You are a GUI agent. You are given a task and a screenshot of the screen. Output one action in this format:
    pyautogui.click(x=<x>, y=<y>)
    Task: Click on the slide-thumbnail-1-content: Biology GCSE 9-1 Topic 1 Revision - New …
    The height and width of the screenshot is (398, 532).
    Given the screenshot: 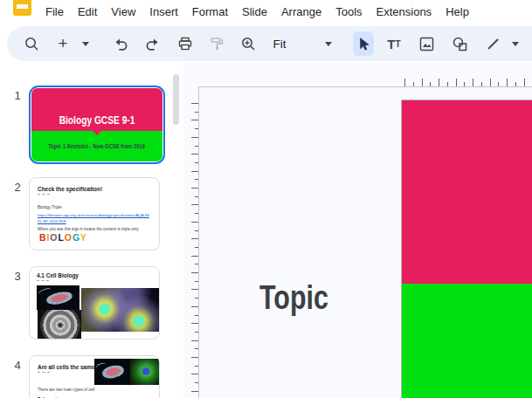 What is the action you would take?
    pyautogui.click(x=97, y=125)
    